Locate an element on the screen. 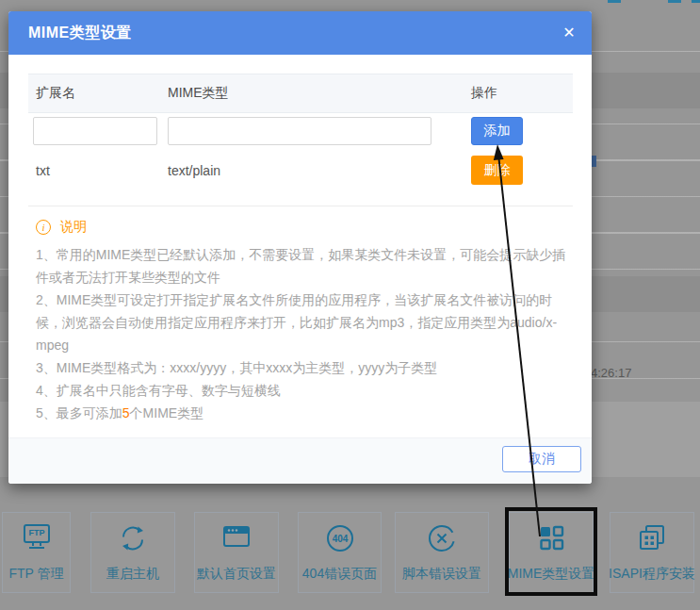 Image resolution: width=700 pixels, height=610 pixels. note-item-4: 4、扩展名中只能含有字母、数字与短横线 is located at coordinates (305, 390).